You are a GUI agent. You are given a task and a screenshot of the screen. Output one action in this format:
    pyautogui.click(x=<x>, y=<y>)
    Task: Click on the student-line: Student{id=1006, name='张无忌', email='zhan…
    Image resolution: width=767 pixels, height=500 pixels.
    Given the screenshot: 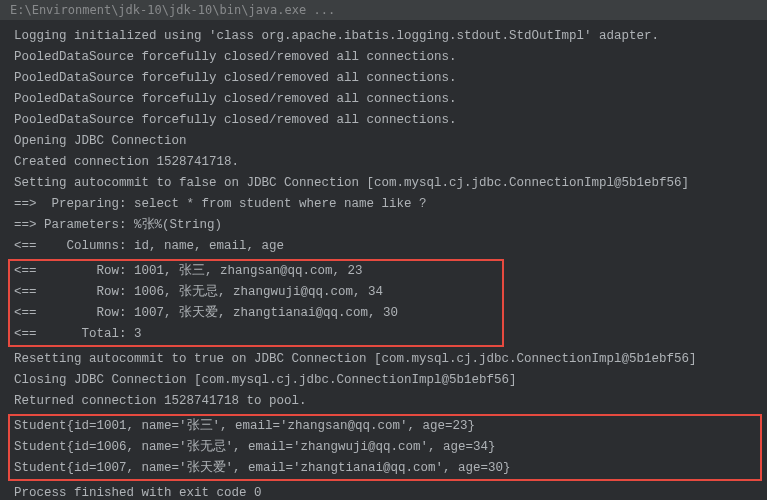 What is the action you would take?
    pyautogui.click(x=387, y=448)
    